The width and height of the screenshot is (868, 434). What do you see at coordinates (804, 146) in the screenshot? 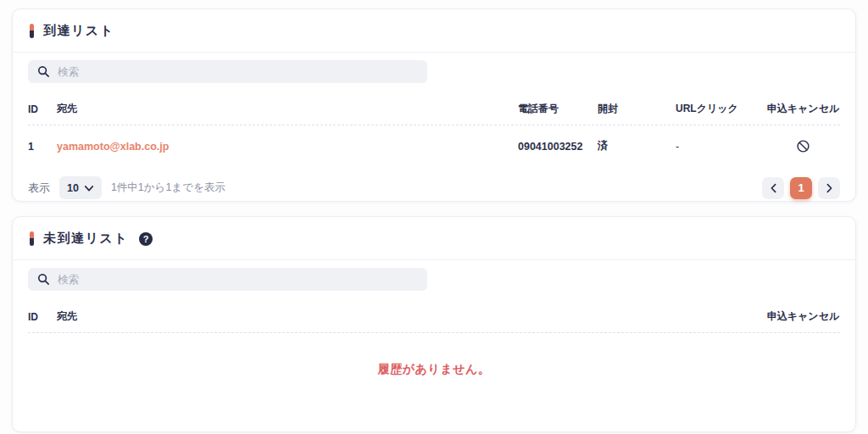
I see `ban-icon` at bounding box center [804, 146].